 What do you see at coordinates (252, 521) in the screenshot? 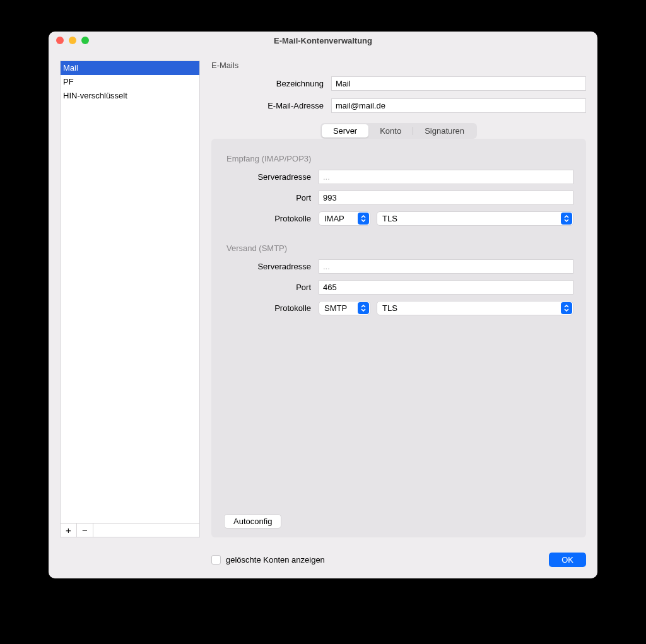
I see `autoconfig-button: Autoconfig` at bounding box center [252, 521].